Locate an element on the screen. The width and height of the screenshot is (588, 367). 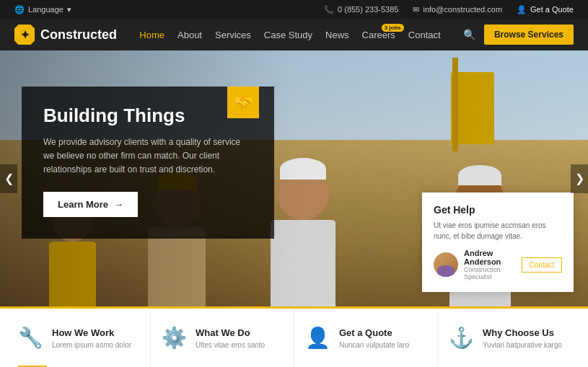
phone-number: 0 (855) 233-5385 is located at coordinates (368, 9).